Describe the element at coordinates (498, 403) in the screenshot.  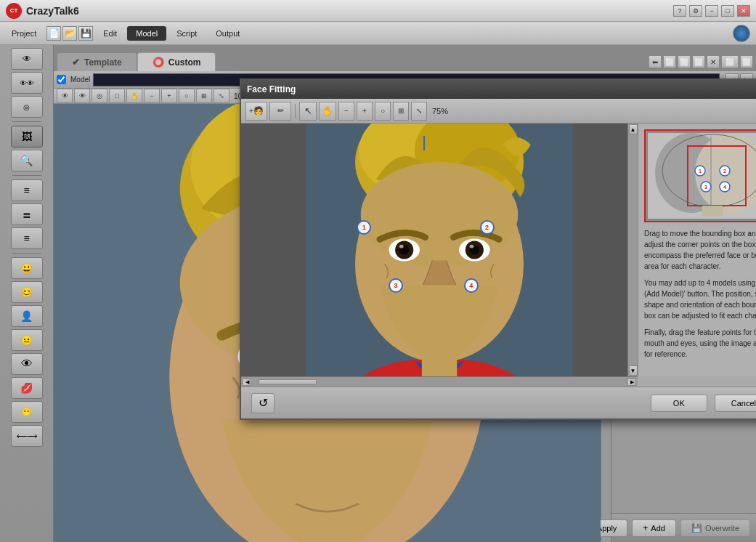
I see `dialog-footer: ↺ OK Cancel` at that location.